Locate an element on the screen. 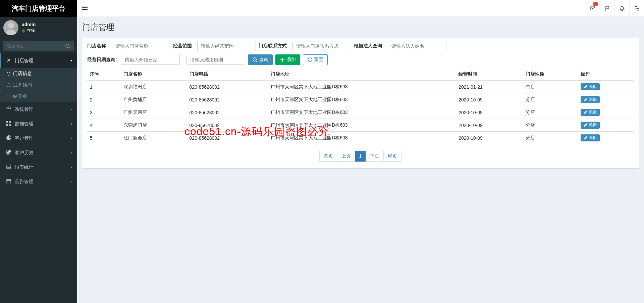  messages-button: 3 is located at coordinates (592, 8).